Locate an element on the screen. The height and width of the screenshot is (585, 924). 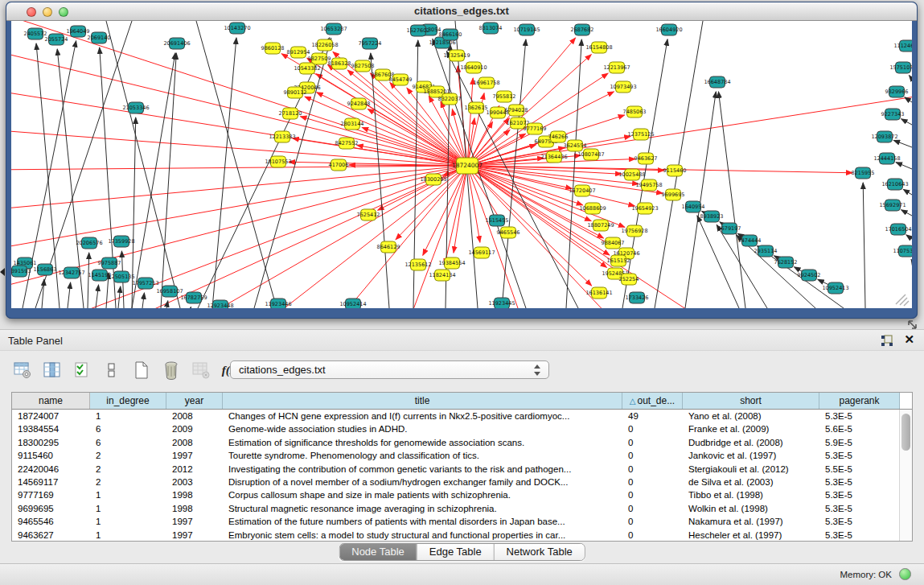
table-cell: 18724007 is located at coordinates (51, 416).